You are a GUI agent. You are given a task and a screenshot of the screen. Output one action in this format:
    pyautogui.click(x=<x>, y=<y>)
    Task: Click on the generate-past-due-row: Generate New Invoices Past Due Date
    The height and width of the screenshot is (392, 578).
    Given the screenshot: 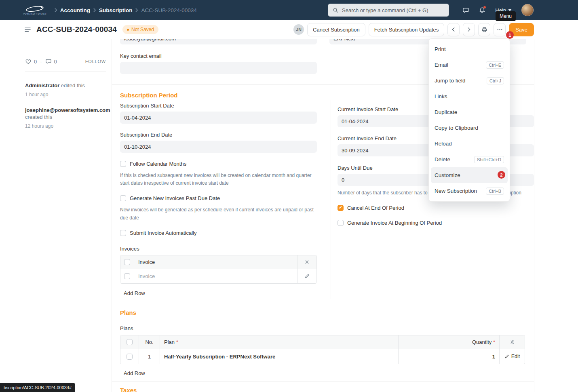 What is the action you would take?
    pyautogui.click(x=218, y=198)
    